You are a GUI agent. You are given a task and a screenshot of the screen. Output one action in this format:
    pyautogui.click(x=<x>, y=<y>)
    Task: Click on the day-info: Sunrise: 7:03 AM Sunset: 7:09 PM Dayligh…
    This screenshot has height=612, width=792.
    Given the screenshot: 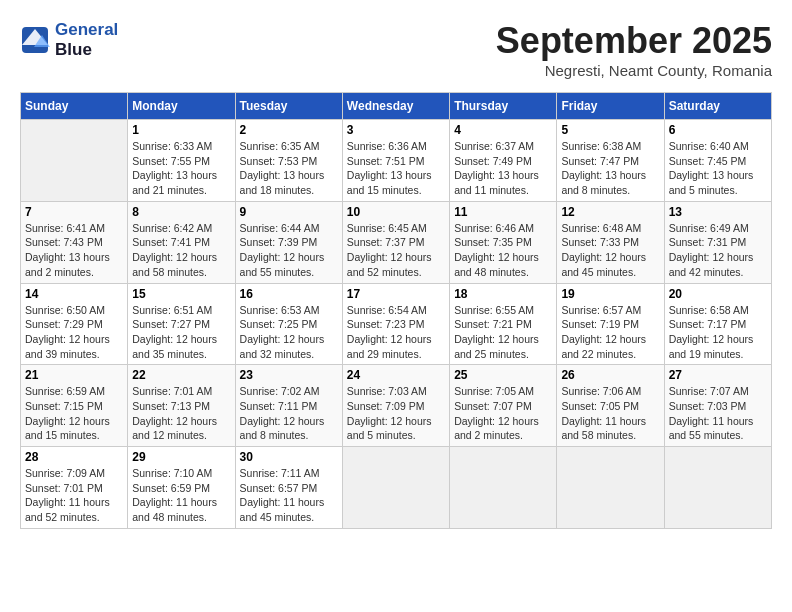 What is the action you would take?
    pyautogui.click(x=396, y=414)
    